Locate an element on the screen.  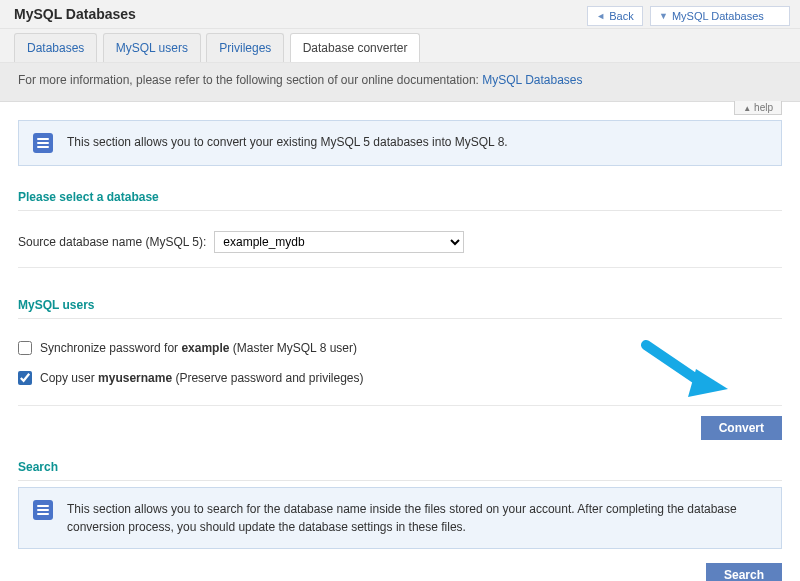
tab-database-converter: Database converter is located at coordinates (356, 48).